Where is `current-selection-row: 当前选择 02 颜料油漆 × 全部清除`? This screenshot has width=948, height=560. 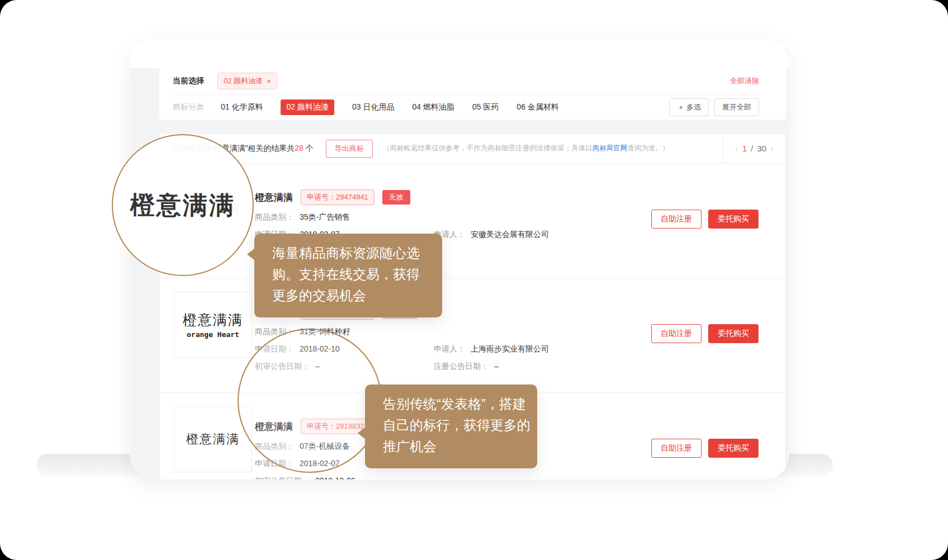
current-selection-row: 当前选择 02 颜料油漆 × 全部清除 is located at coordinates (466, 81).